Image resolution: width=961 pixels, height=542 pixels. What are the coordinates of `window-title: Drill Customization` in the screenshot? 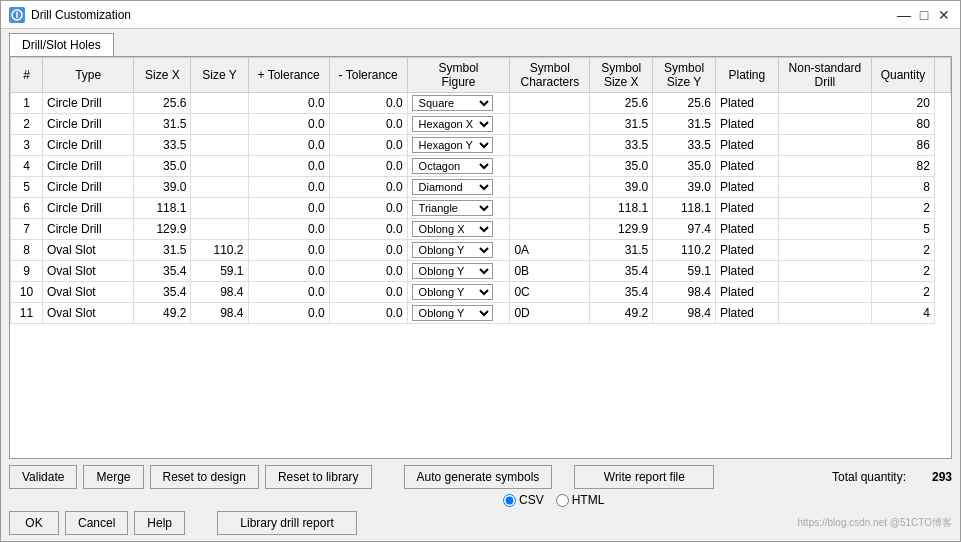 It's located at (81, 15).